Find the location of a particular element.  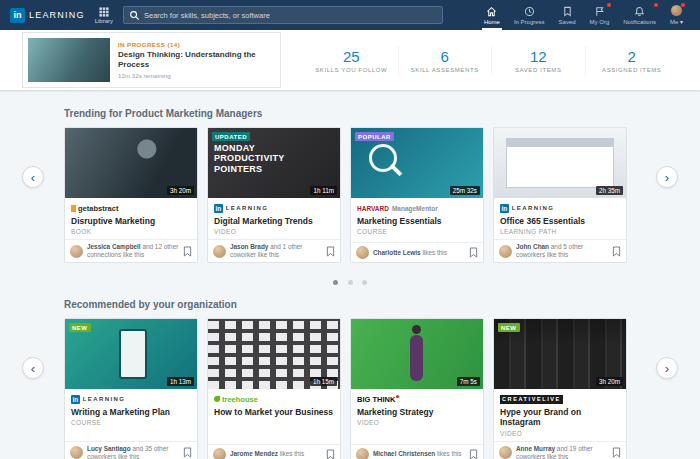

carousel-prev-button: ‹ is located at coordinates (33, 177).